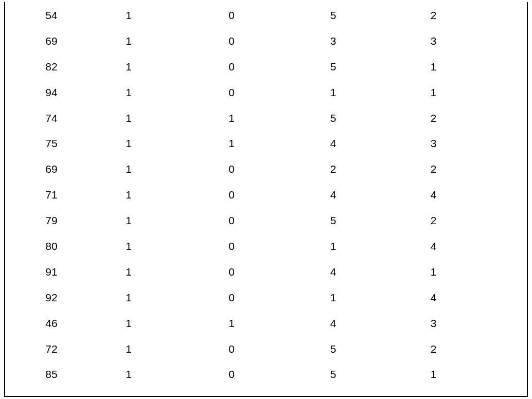  Describe the element at coordinates (41, 374) in the screenshot. I see `table-cell: 85` at that location.